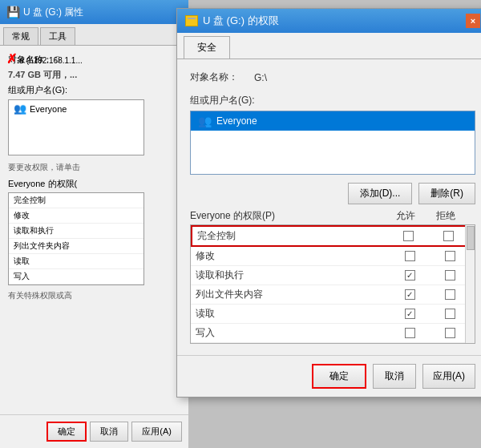 This screenshot has height=448, width=481. Describe the element at coordinates (448, 236) in the screenshot. I see `perm-deny-full` at that location.